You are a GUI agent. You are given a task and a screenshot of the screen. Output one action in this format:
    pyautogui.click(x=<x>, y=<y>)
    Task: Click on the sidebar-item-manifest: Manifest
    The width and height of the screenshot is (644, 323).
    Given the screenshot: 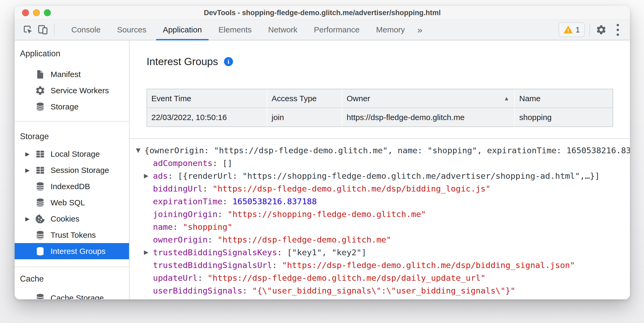 What is the action you would take?
    pyautogui.click(x=72, y=74)
    